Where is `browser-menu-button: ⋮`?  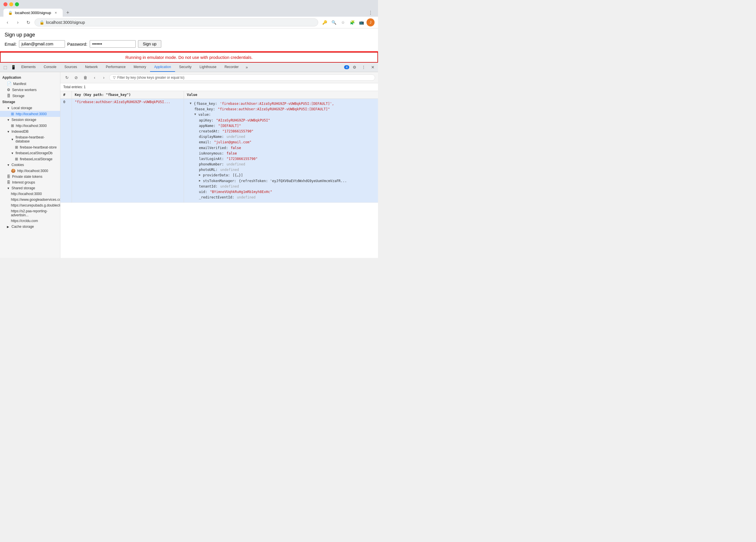
browser-menu-button: ⋮ is located at coordinates (371, 13).